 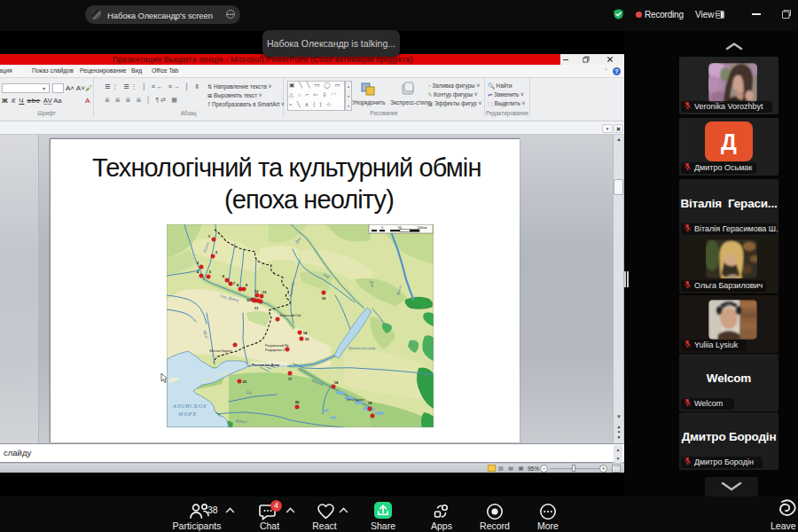 I want to click on svg-text: 18, so click(x=337, y=383).